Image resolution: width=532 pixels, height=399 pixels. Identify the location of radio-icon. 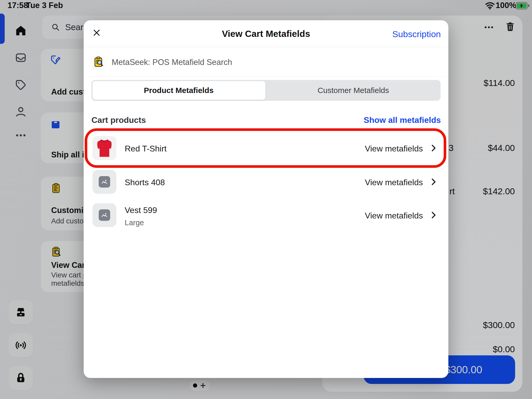
(21, 345).